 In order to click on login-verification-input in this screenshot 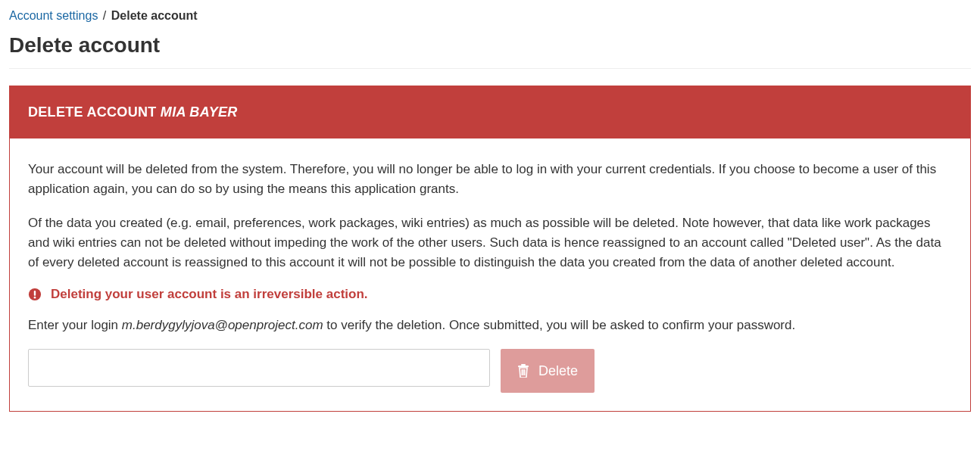, I will do `click(259, 368)`.